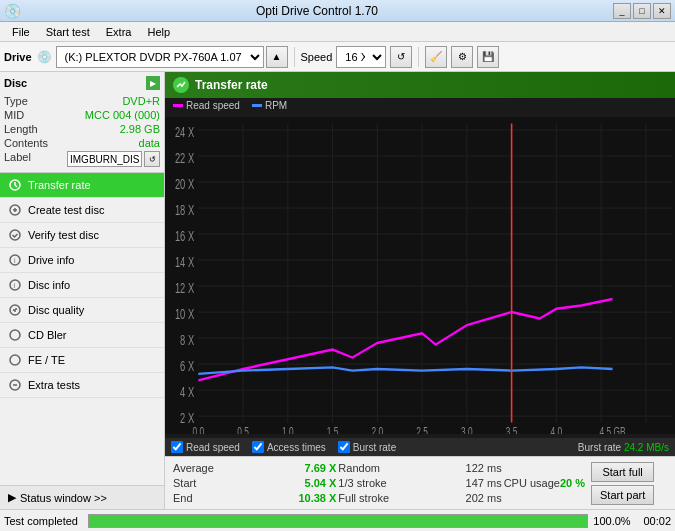  Describe the element at coordinates (622, 472) in the screenshot. I see `start-full-button: Start full` at that location.